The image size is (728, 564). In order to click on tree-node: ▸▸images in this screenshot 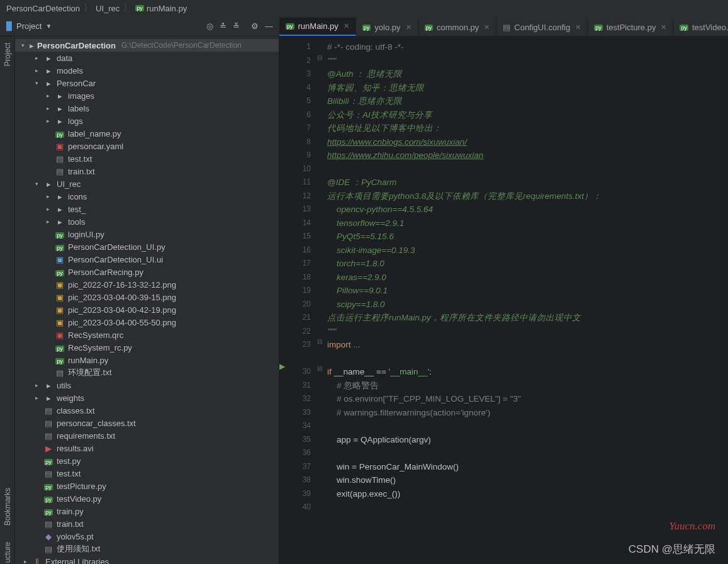, I will do `click(147, 96)`.